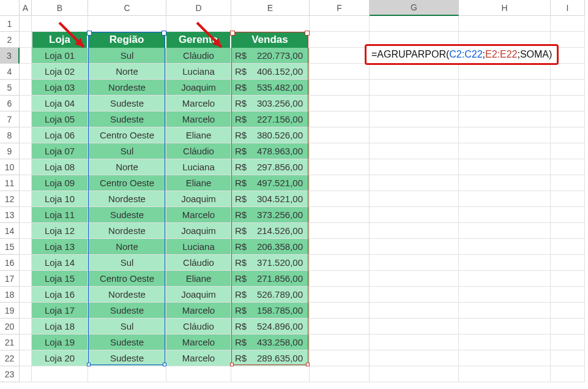 The width and height of the screenshot is (588, 389). What do you see at coordinates (26, 56) in the screenshot?
I see `cell-A3` at bounding box center [26, 56].